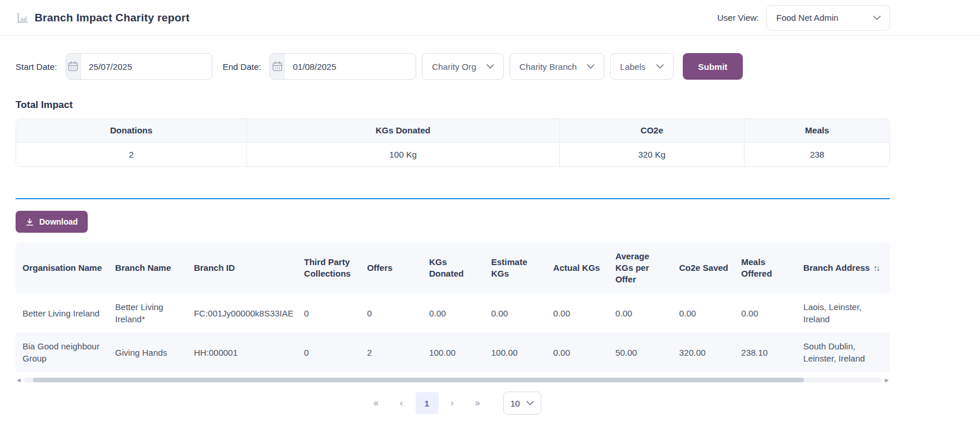  Describe the element at coordinates (843, 352) in the screenshot. I see `cell-branch-address: South Dublin, Leinster, Ireland` at that location.